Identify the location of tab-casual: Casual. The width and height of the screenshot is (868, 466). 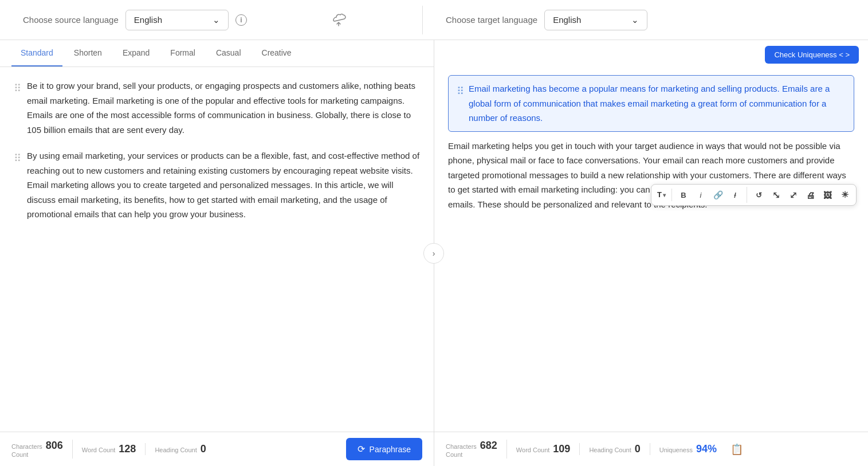
(229, 53).